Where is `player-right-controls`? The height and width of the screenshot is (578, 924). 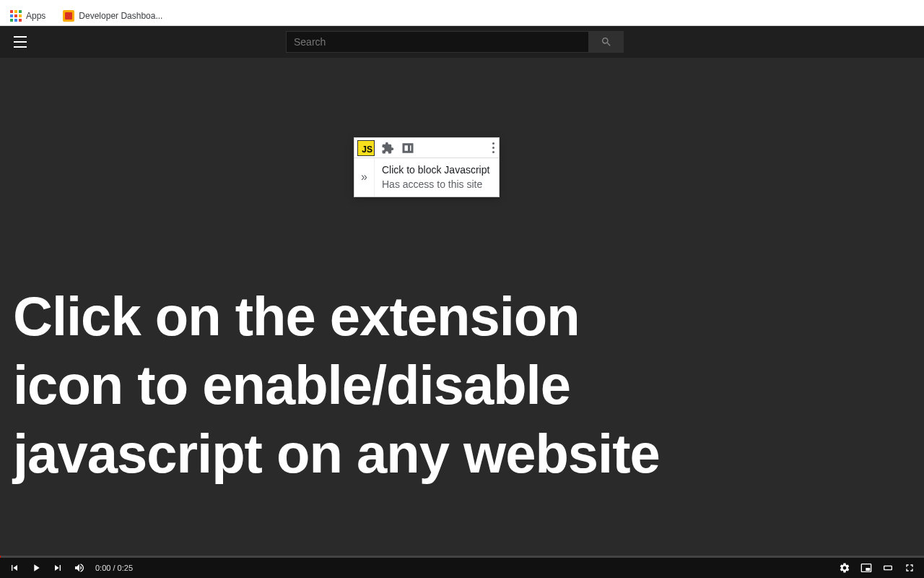 player-right-controls is located at coordinates (877, 568).